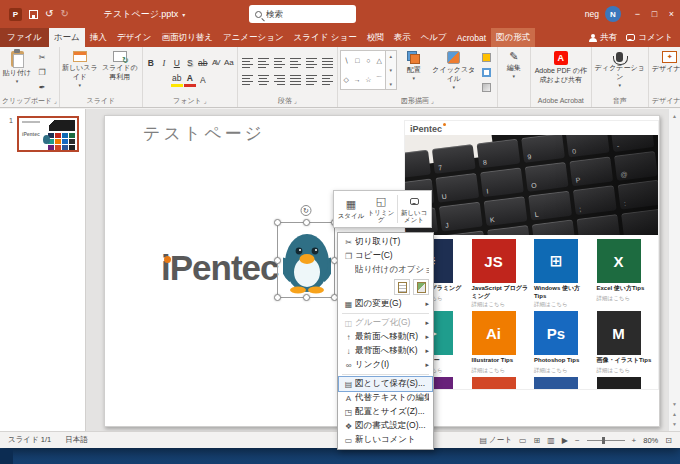 The image size is (680, 464). What do you see at coordinates (650, 38) in the screenshot?
I see `comments-button: コメント` at bounding box center [650, 38].